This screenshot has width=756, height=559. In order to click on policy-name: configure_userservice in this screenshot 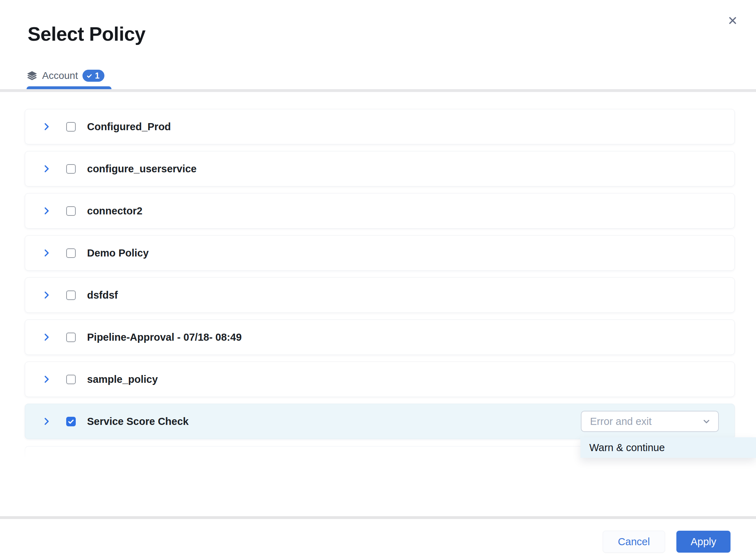, I will do `click(142, 169)`.